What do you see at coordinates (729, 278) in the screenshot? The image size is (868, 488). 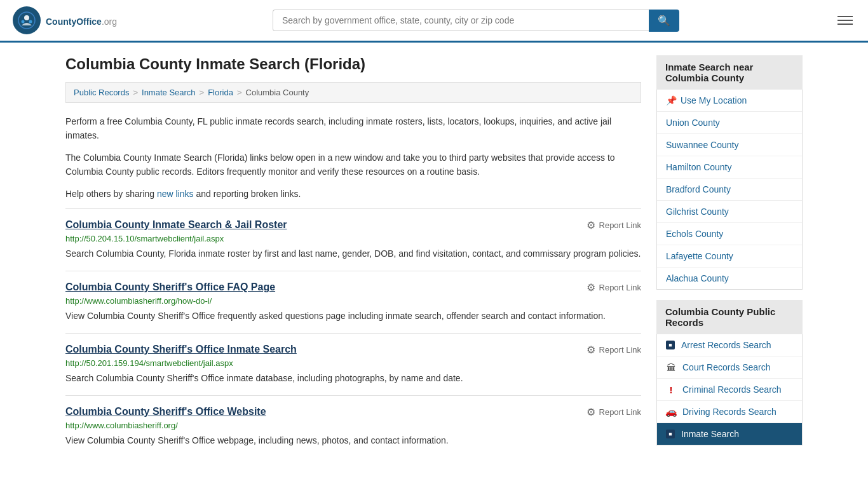 I see `nearby-link-7: Alachua County` at bounding box center [729, 278].